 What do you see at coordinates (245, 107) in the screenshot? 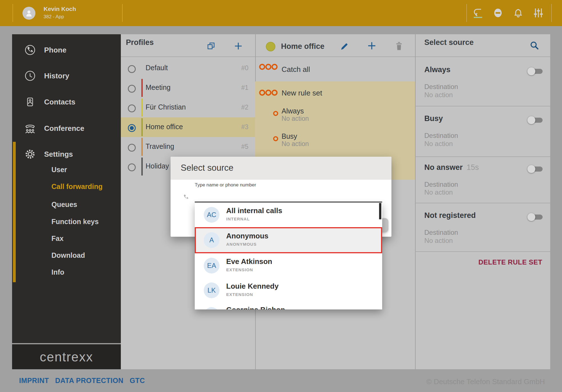
I see `profile-number: #2` at bounding box center [245, 107].